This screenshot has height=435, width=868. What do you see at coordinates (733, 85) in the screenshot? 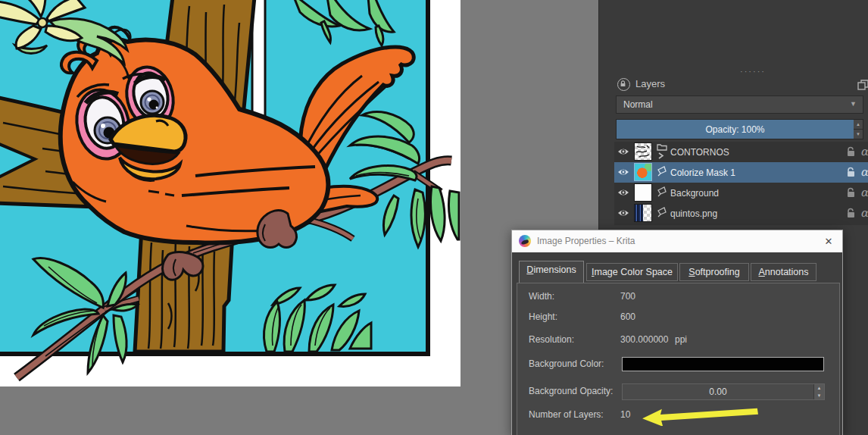
I see `layers-docker-header: Layers` at bounding box center [733, 85].